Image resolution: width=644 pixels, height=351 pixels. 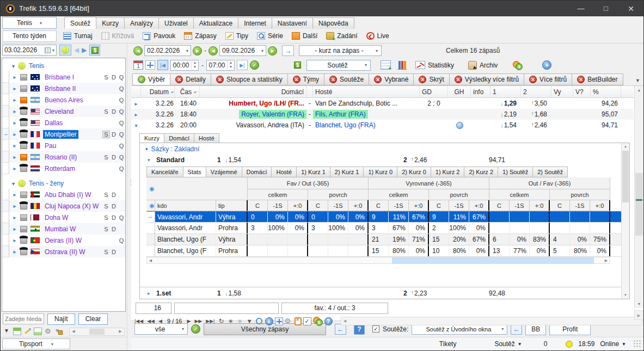 I want to click on date-to-prev-icon: ◀, so click(x=213, y=51).